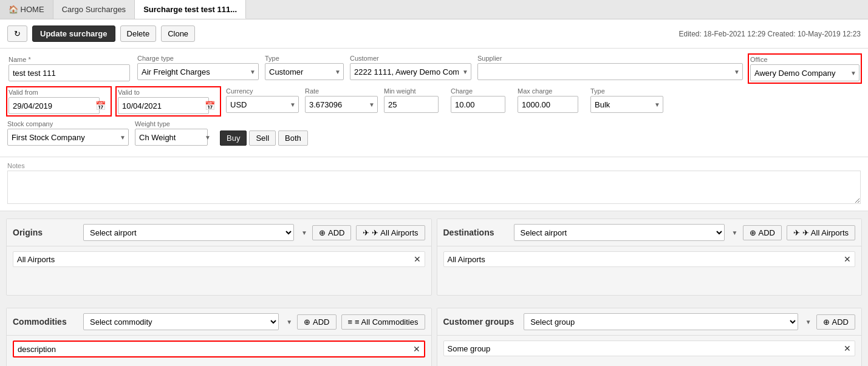 This screenshot has width=868, height=366. Describe the element at coordinates (198, 72) in the screenshot. I see `charge-type-select: Air Freight Charges` at that location.